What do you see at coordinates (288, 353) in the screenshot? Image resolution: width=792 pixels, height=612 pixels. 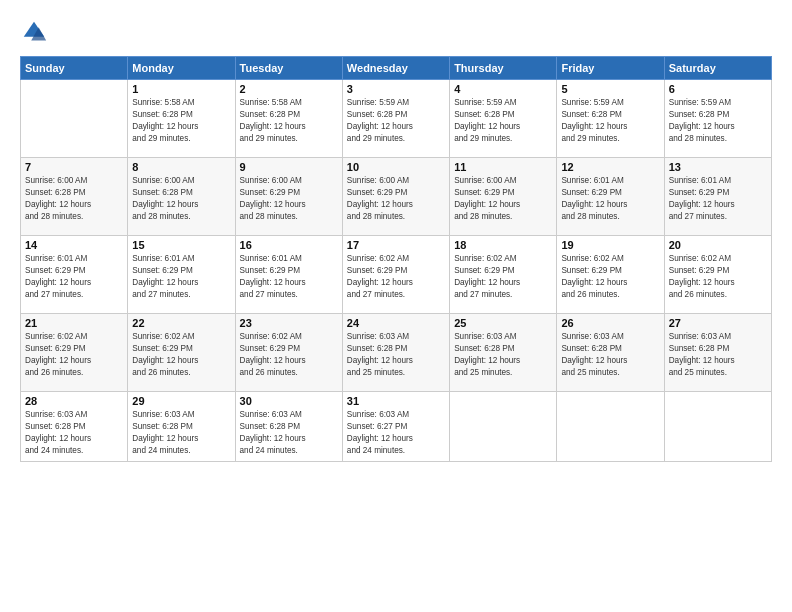 I see `day-cell: 23Sunrise: 6:02 AMSunset: 6:29 PMDayligh…` at bounding box center [288, 353].